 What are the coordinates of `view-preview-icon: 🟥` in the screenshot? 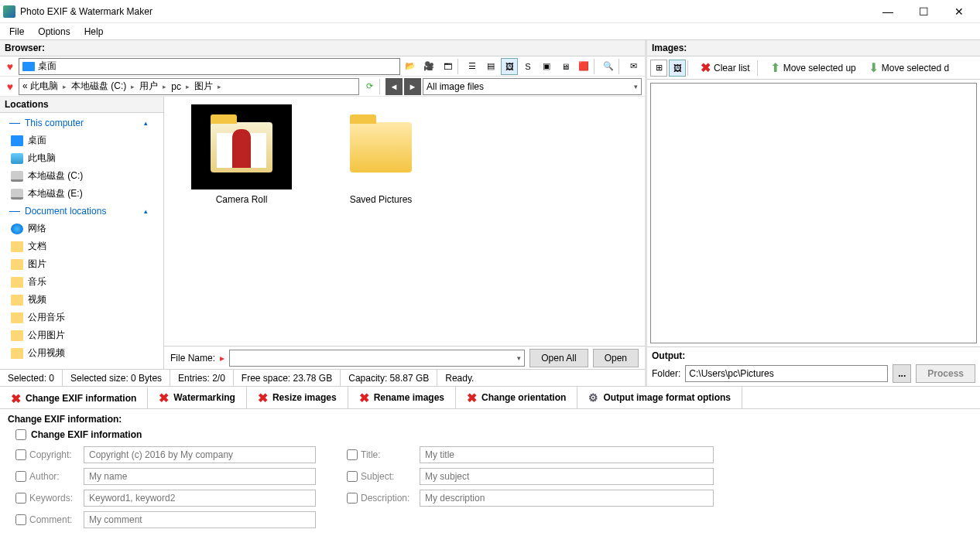 It's located at (584, 67).